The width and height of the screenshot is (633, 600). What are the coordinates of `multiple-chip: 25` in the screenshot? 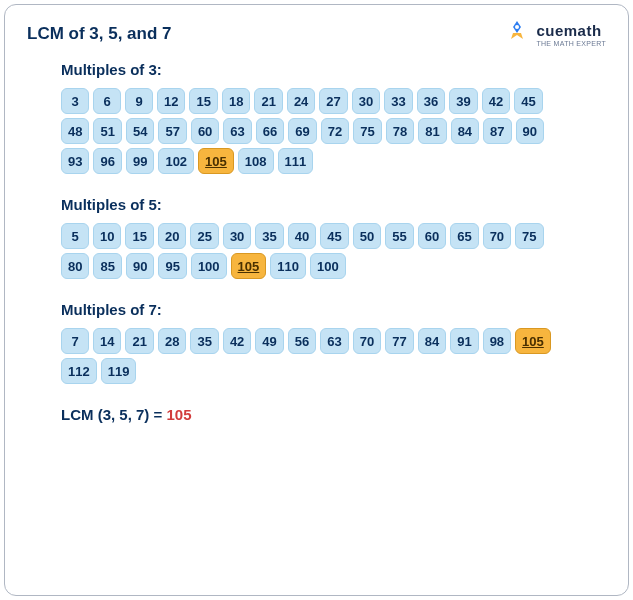 It's located at (204, 236).